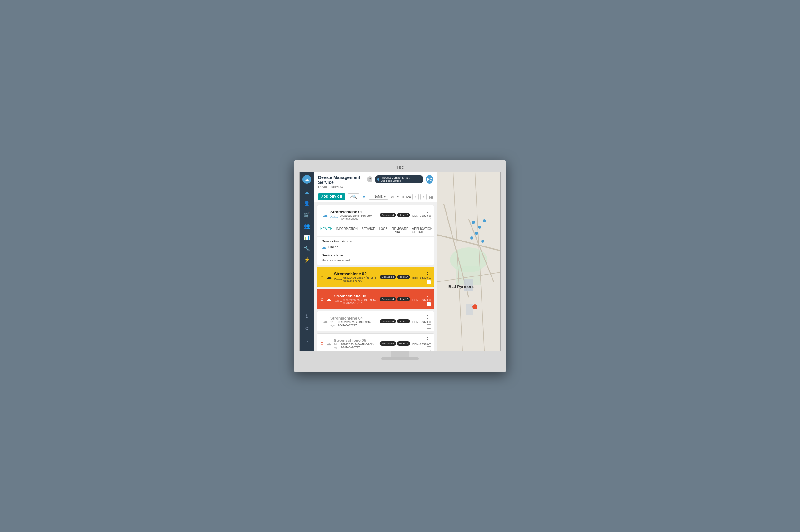 This screenshot has height=532, width=800. Describe the element at coordinates (469, 261) in the screenshot. I see `map-panel: Bad Pyrmont` at that location.